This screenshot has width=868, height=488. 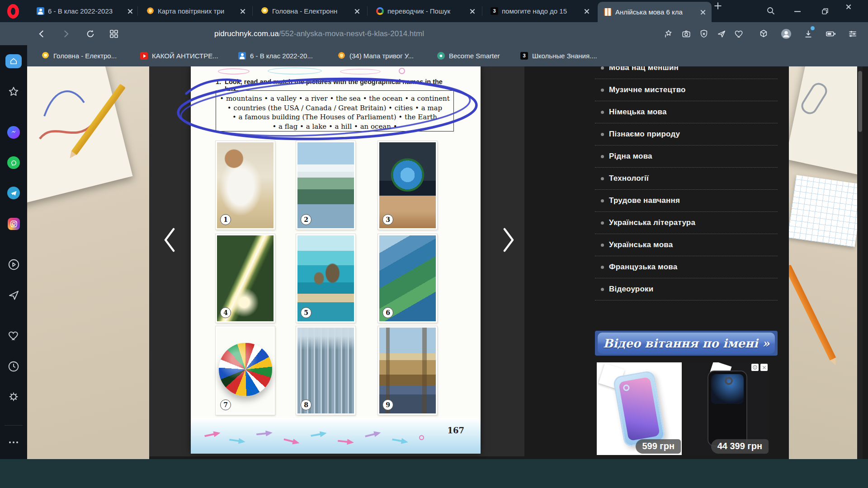 What do you see at coordinates (319, 33) in the screenshot?
I see `url-bar: pidruchnyk.com.ua/552-anlyska-mova-nesvt…` at bounding box center [319, 33].